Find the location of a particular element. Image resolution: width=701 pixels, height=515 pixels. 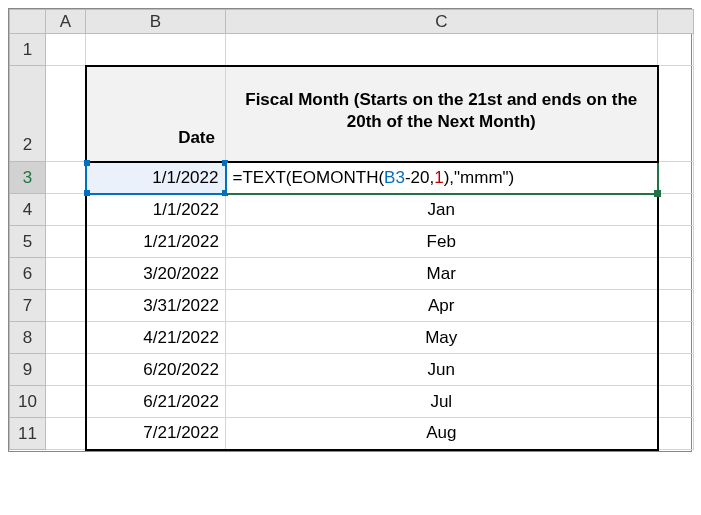

row-header-1: 1 is located at coordinates (28, 50).